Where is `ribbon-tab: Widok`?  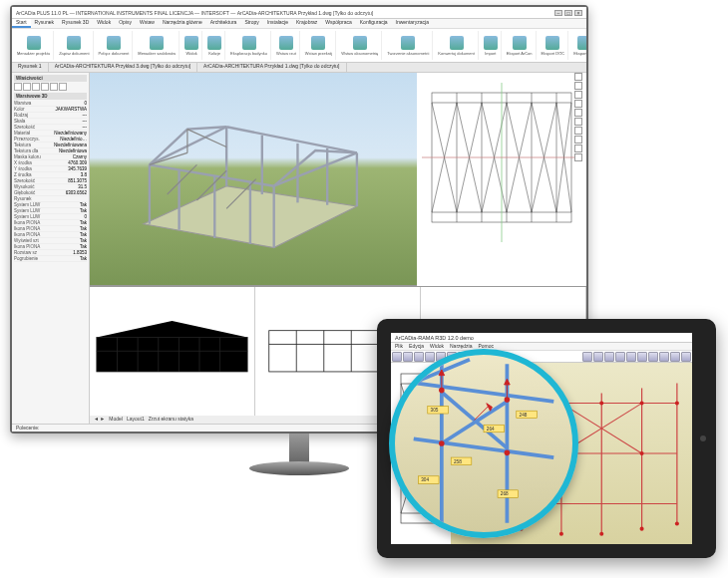 ribbon-tab: Widok is located at coordinates (104, 24).